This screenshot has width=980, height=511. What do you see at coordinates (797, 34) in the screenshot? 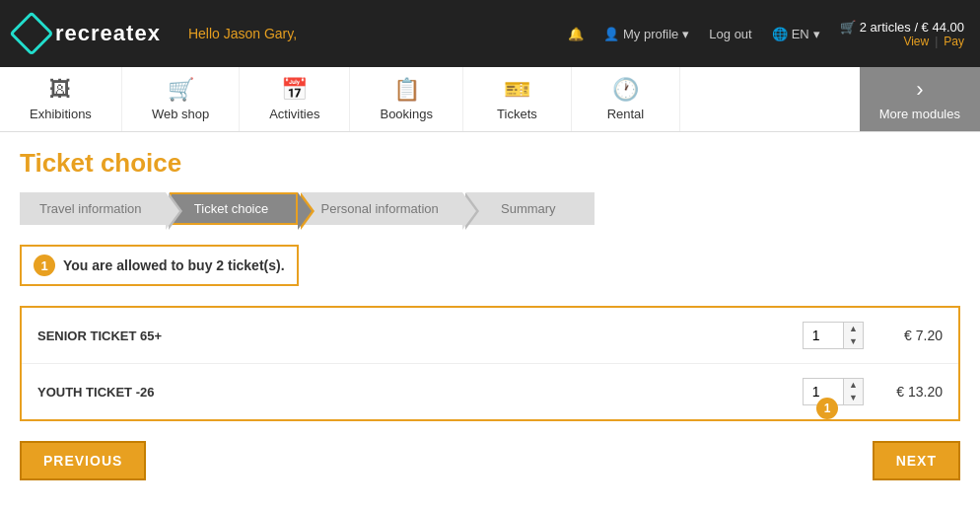
I see `language-selector: 🌐 EN ▾` at bounding box center [797, 34].